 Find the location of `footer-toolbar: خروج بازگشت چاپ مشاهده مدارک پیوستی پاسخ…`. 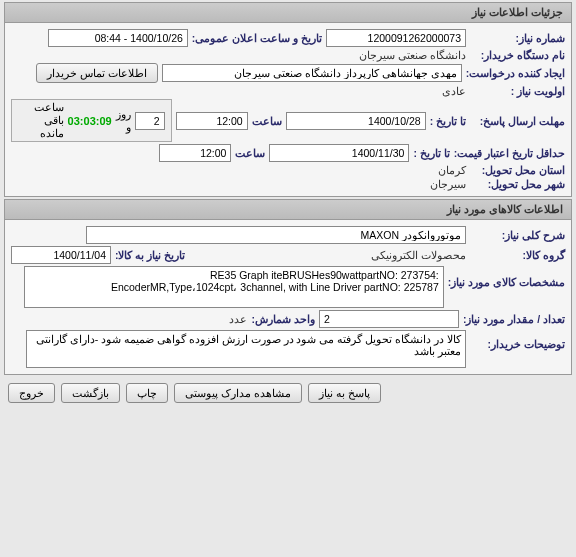

footer-toolbar: خروج بازگشت چاپ مشاهده مدارک پیوستی پاسخ… is located at coordinates (288, 393).